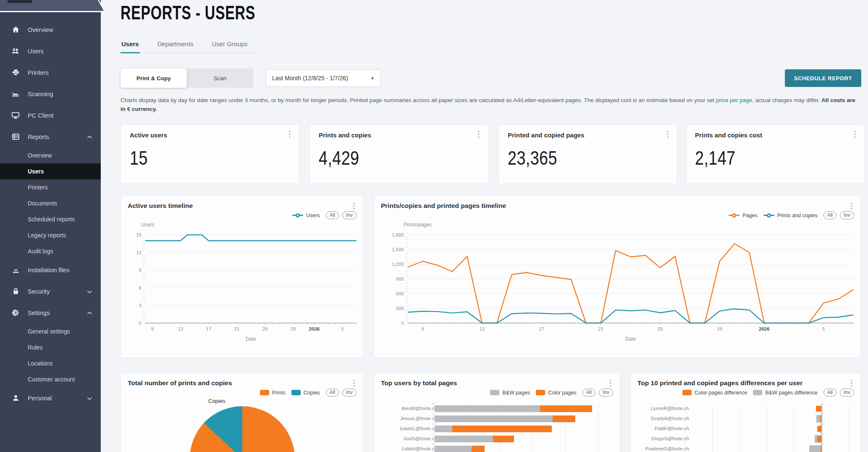 The height and width of the screenshot is (452, 868). What do you see at coordinates (400, 294) in the screenshot?
I see `svg-text: 600` at bounding box center [400, 294].